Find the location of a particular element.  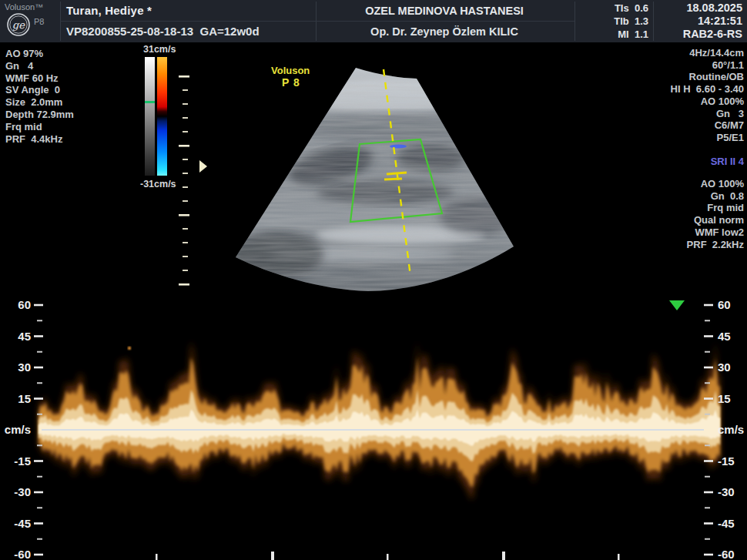

parameter-line: Gn 4 is located at coordinates (40, 66).